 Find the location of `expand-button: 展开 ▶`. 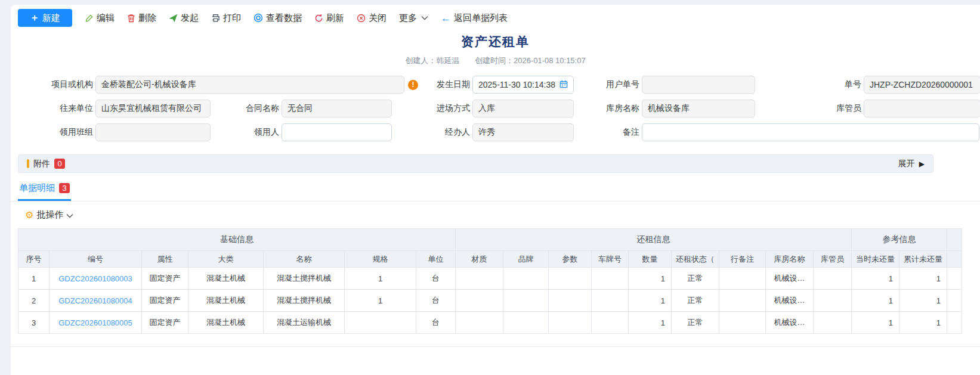

expand-button: 展开 ▶ is located at coordinates (911, 164).